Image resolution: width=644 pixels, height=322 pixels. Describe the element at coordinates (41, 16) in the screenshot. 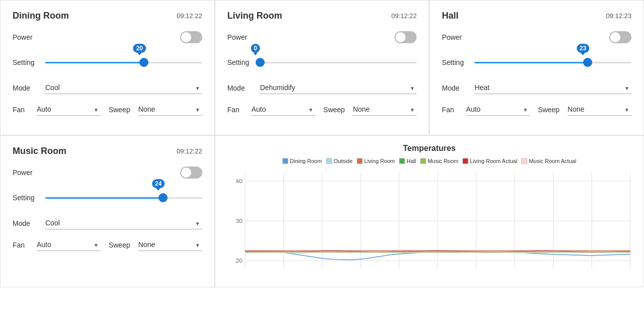

I see `panel-title: Dining Room` at that location.